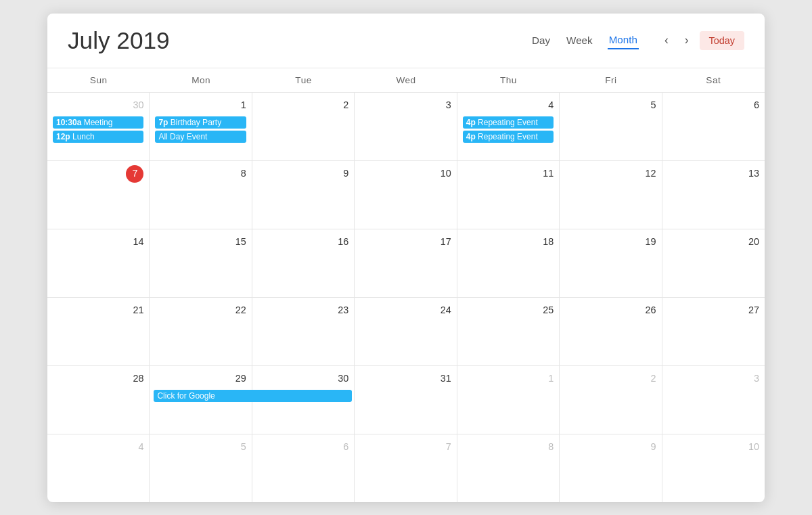  What do you see at coordinates (303, 332) in the screenshot?
I see `day-cell: 23` at bounding box center [303, 332].